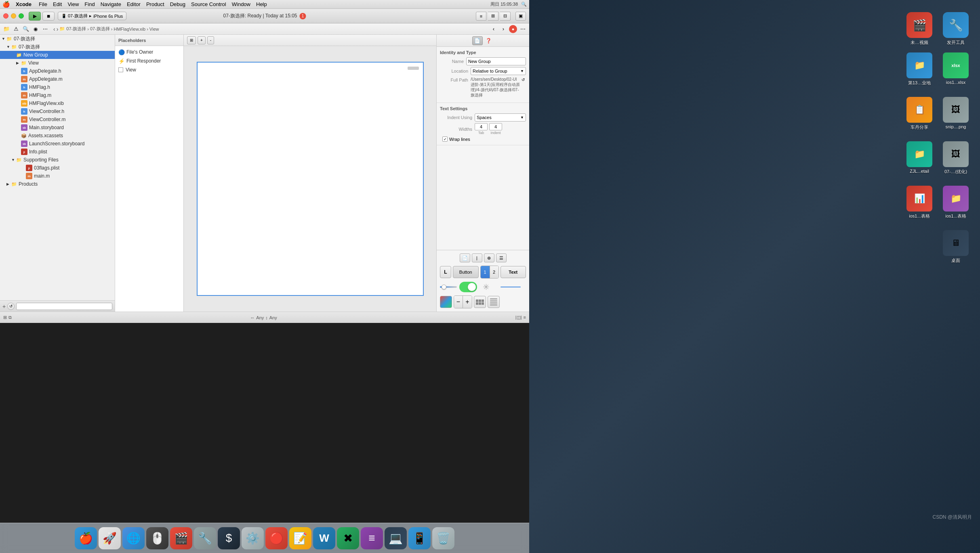 This screenshot has width=980, height=553. Describe the element at coordinates (57, 4) in the screenshot. I see `menu-edit: Edit` at that location.